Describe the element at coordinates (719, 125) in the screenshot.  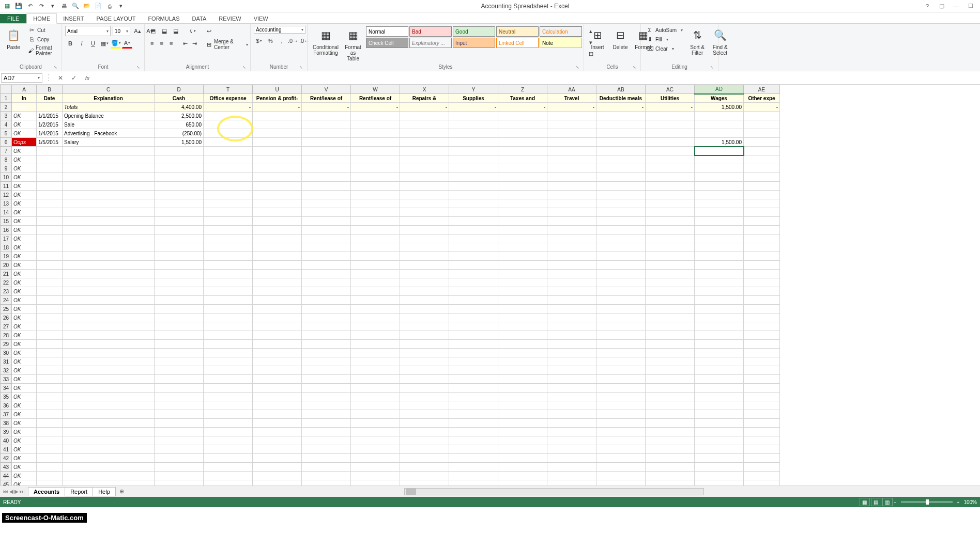
I see `cell-AD4` at that location.